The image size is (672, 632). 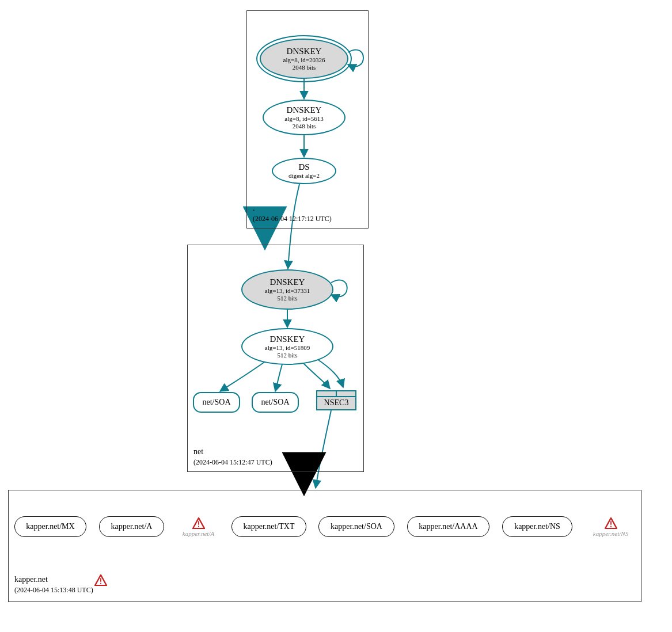 I want to click on zone-root-timestamp: (2024-06-04 12:17:12 UTC), so click(x=293, y=219).